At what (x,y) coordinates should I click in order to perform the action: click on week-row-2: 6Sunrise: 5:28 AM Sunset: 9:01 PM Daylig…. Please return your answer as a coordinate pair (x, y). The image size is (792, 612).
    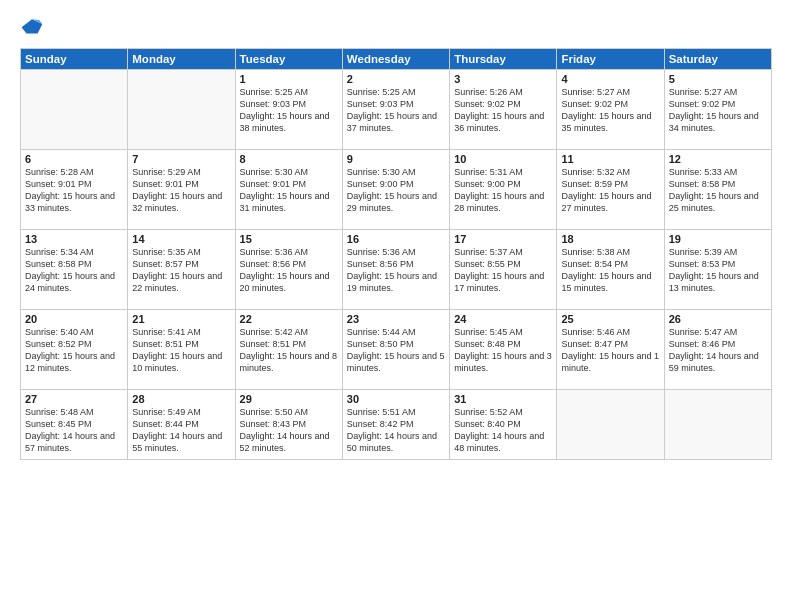
    Looking at the image, I should click on (396, 190).